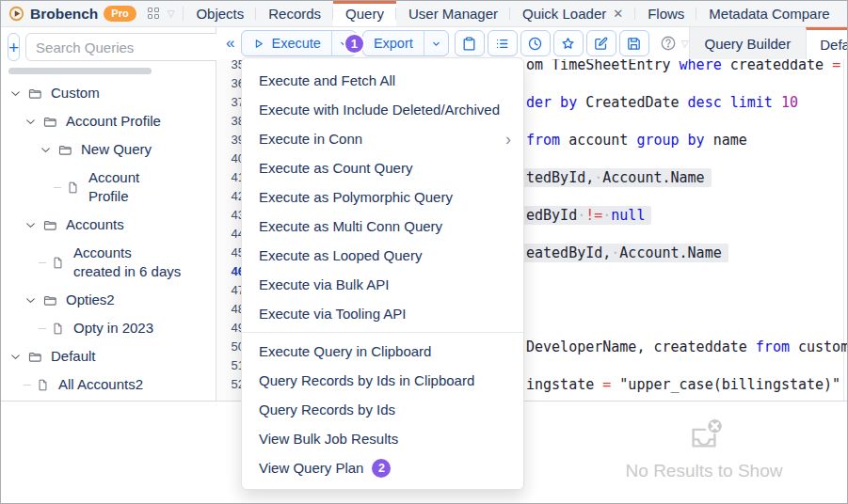 The image size is (848, 504). Describe the element at coordinates (572, 13) in the screenshot. I see `top-tab-quick-loader: Quick Loader✕` at that location.